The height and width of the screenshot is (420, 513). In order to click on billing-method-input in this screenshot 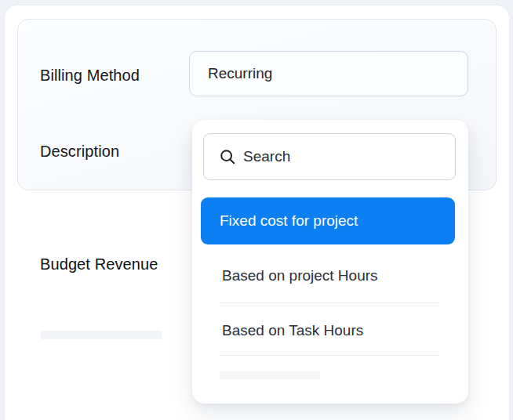, I will do `click(329, 74)`.